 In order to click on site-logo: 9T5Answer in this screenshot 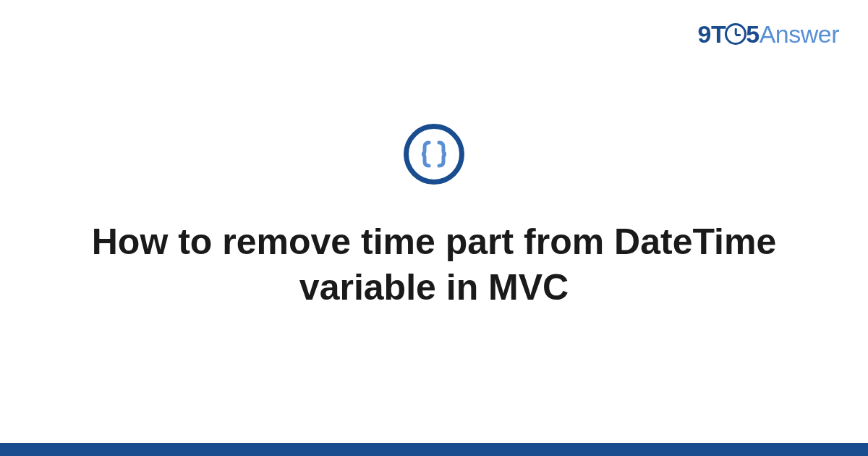, I will do `click(768, 35)`.